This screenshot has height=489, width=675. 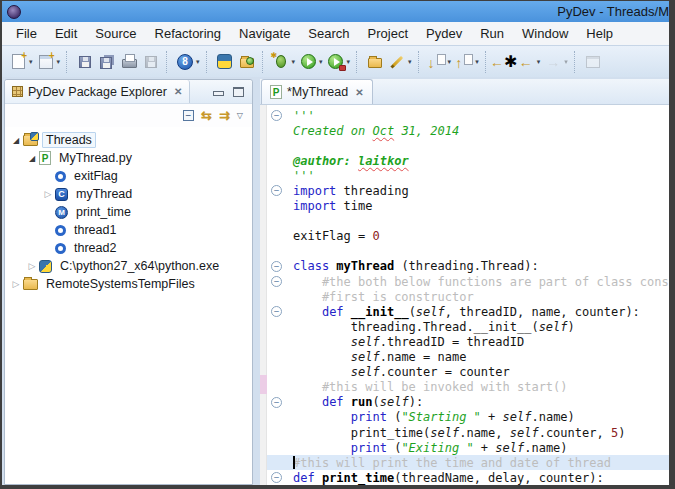 I want to click on code-line-18: self.counter = counter, so click(x=464, y=372).